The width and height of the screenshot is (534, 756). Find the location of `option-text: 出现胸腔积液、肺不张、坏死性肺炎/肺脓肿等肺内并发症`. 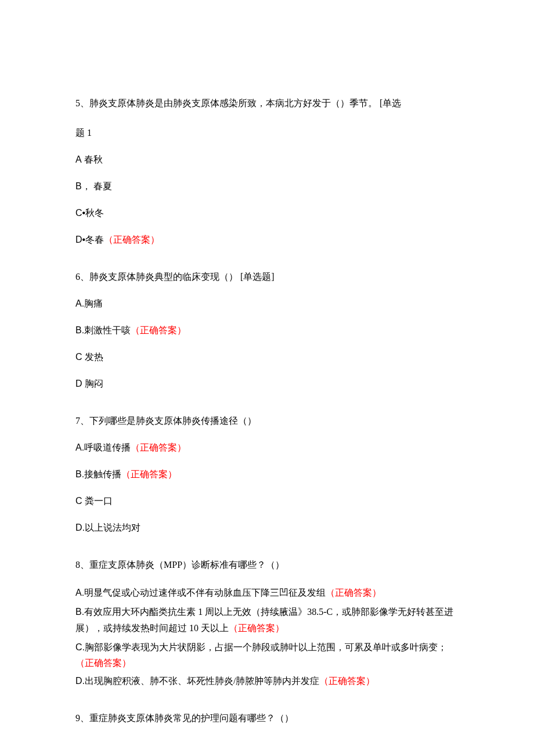

option-text: 出现胸腔积液、肺不张、坏死性肺炎/肺脓肿等肺内并发症 is located at coordinates (202, 681).